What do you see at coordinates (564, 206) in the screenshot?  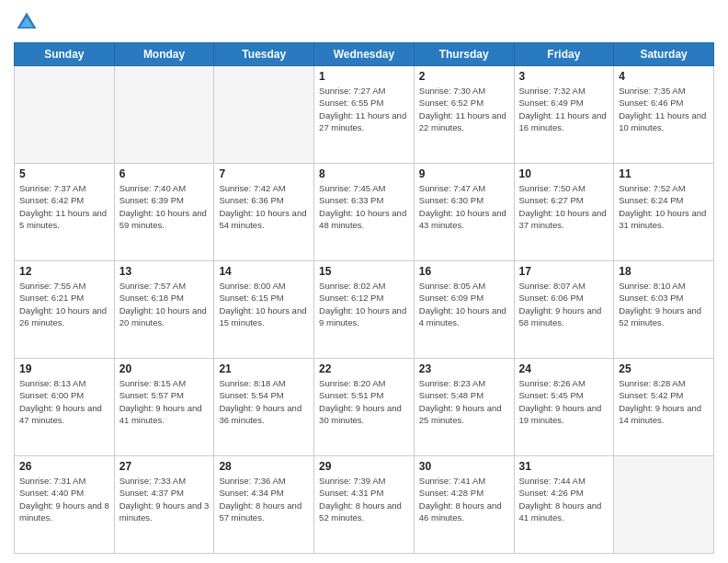 I see `day-info: Sunrise: 7:50 AMSunset: 6:27 PMDaylight:…` at bounding box center [564, 206].